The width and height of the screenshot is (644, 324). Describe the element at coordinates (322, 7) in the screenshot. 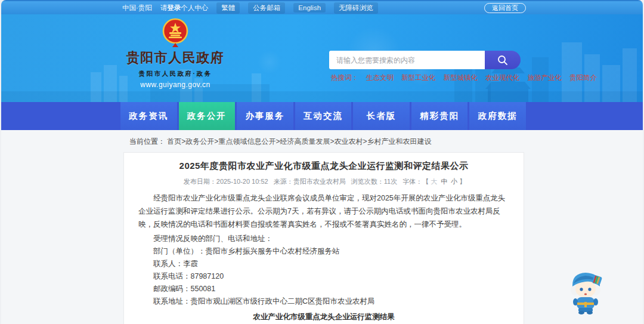

I see `top-utility-bar: 中国·贵阳 请登录个人中心 繁體 公务邮箱 English 无障碍浏览 返回首页` at that location.